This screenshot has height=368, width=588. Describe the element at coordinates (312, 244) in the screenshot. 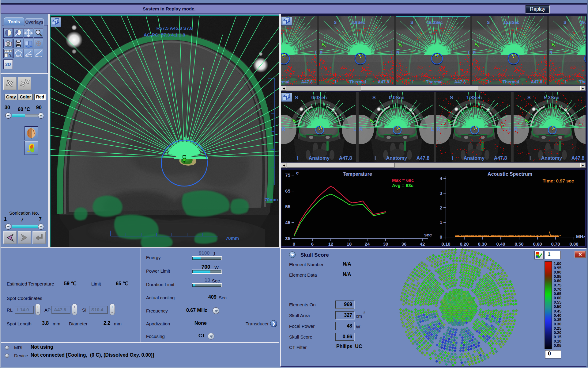

I see `svg-text: 6` at that location.